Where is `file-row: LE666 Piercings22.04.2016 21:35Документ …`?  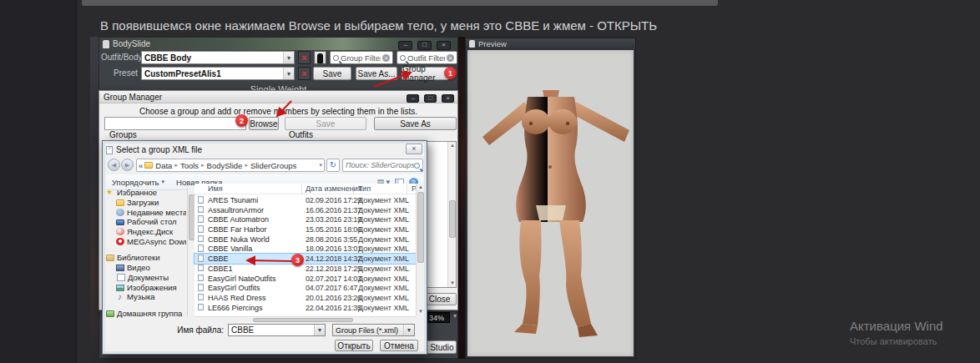
file-row: LE666 Piercings22.04.2016 21:35Документ … is located at coordinates (306, 308).